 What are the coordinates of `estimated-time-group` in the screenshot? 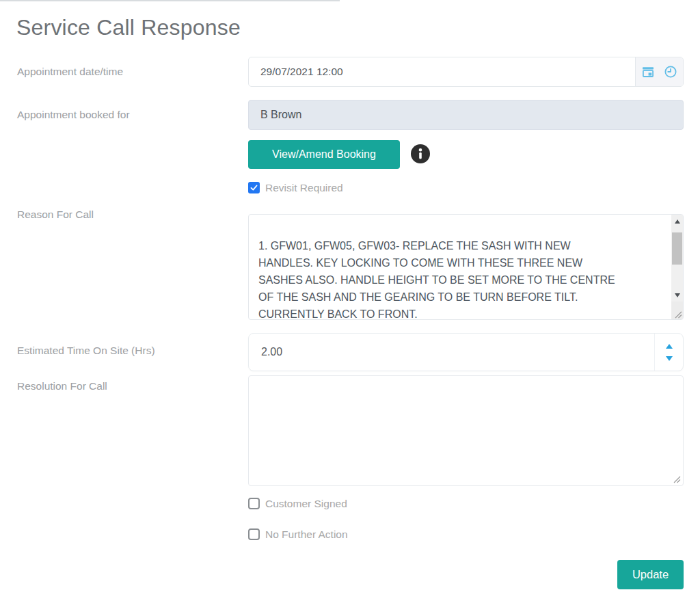 It's located at (466, 352).